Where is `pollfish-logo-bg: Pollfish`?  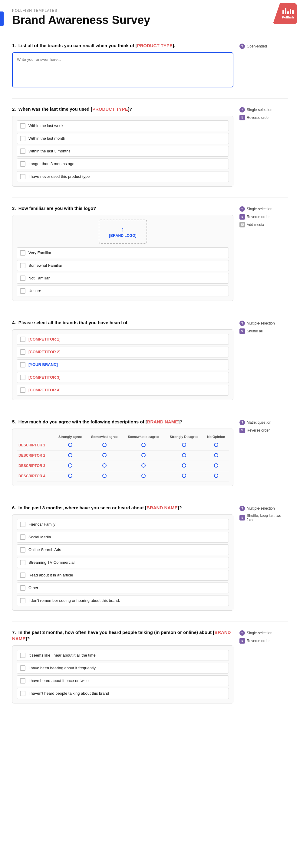
pollfish-logo-bg: Pollfish is located at coordinates (285, 13).